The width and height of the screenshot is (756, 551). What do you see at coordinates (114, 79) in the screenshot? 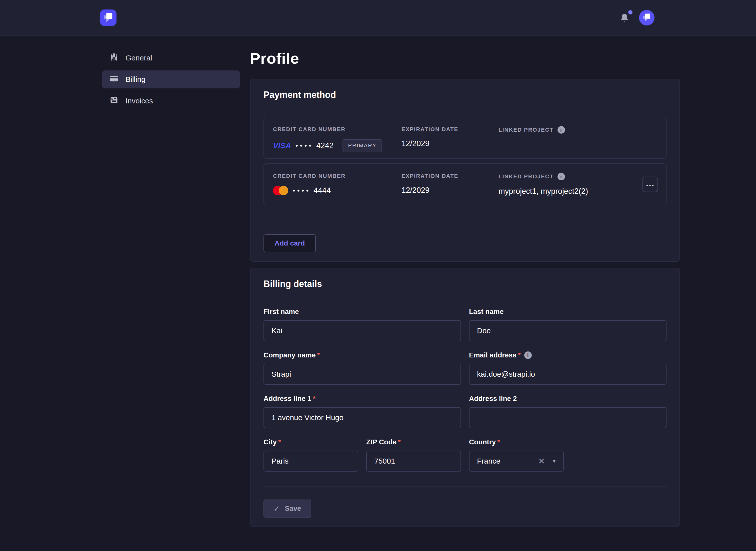
I see `credit-card-icon` at bounding box center [114, 79].